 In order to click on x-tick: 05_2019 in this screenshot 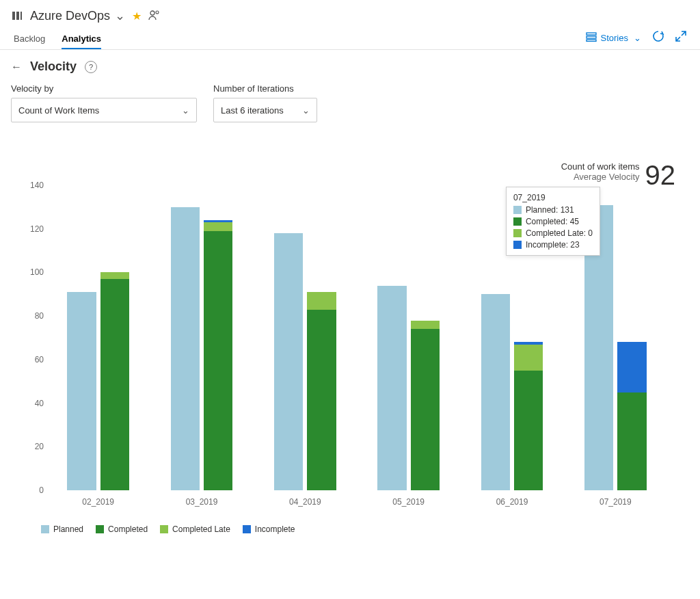, I will do `click(409, 502)`.